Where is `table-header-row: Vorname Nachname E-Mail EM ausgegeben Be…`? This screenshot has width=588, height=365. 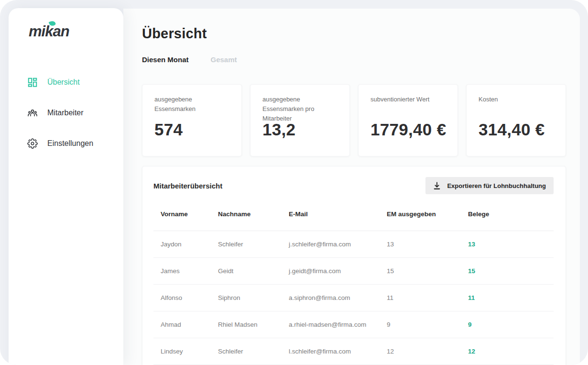
table-header-row: Vorname Nachname E-Mail EM ausgegeben Be… is located at coordinates (354, 221).